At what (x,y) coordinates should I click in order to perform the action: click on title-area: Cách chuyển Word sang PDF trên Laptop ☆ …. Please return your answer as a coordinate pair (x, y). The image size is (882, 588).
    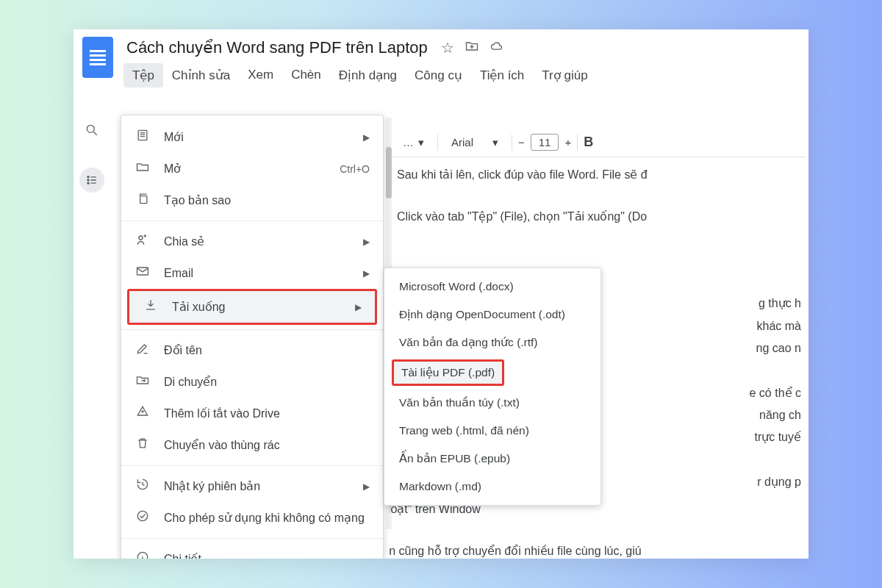
    Looking at the image, I should click on (462, 62).